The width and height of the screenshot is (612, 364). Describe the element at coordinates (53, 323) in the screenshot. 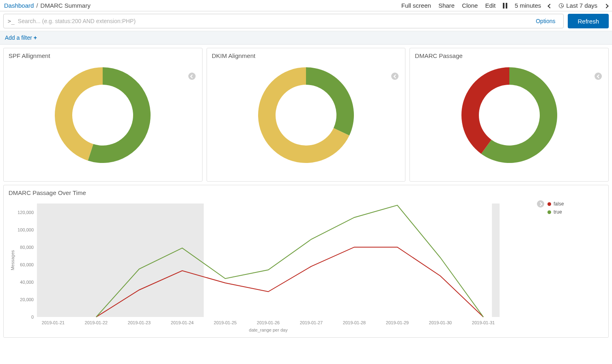

I see `svg-text: 2019-01-21` at that location.